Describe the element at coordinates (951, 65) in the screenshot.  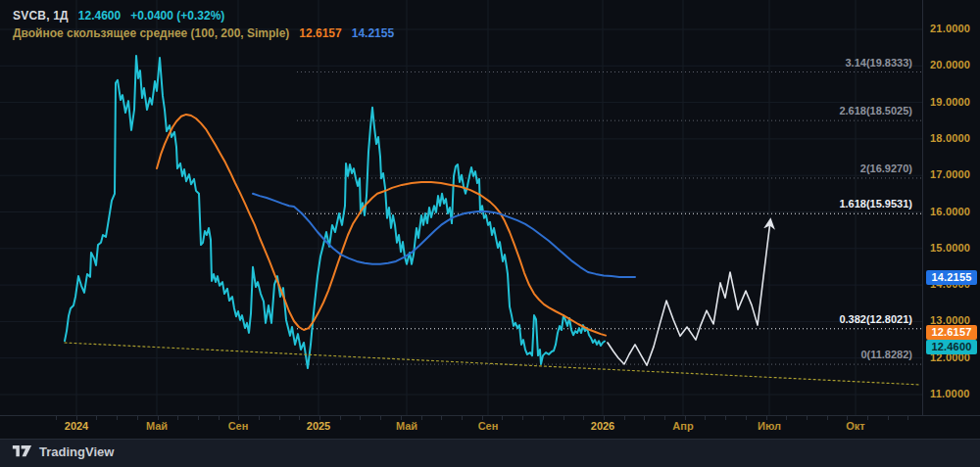
I see `price-axis-label: 20.0000` at that location.